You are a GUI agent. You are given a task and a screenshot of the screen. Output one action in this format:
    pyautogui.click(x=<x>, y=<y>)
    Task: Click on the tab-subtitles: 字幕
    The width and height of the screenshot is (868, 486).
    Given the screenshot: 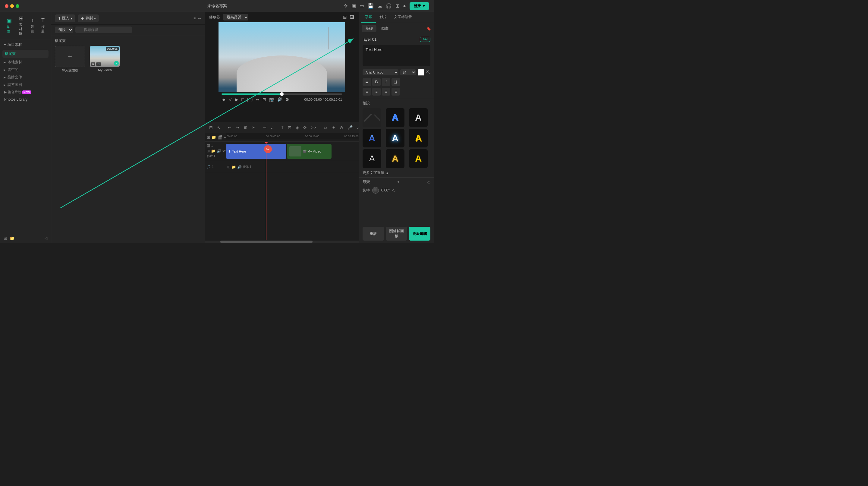 What is the action you would take?
    pyautogui.click(x=369, y=18)
    